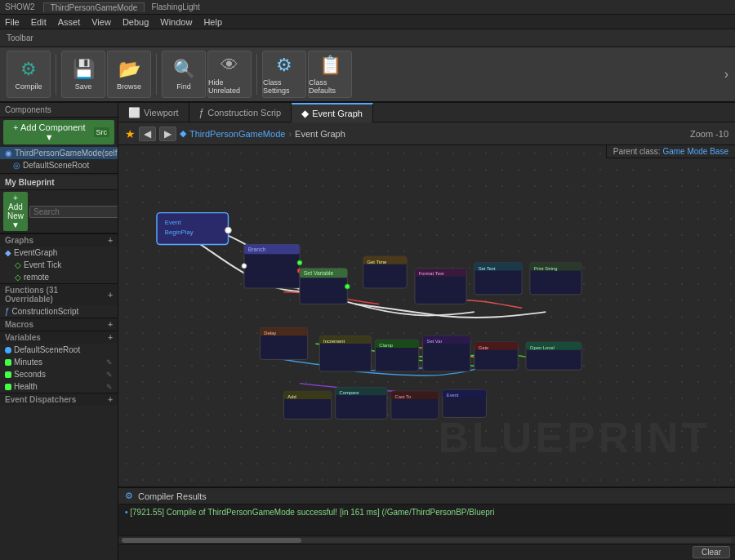 The width and height of the screenshot is (735, 560). What do you see at coordinates (59, 362) in the screenshot?
I see `variable-minutes: Minutes ✎` at bounding box center [59, 362].